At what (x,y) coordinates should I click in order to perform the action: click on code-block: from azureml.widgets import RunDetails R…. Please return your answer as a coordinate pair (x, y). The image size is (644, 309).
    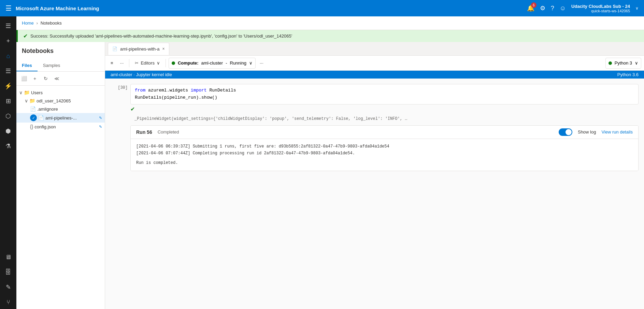
    Looking at the image, I should click on (384, 94).